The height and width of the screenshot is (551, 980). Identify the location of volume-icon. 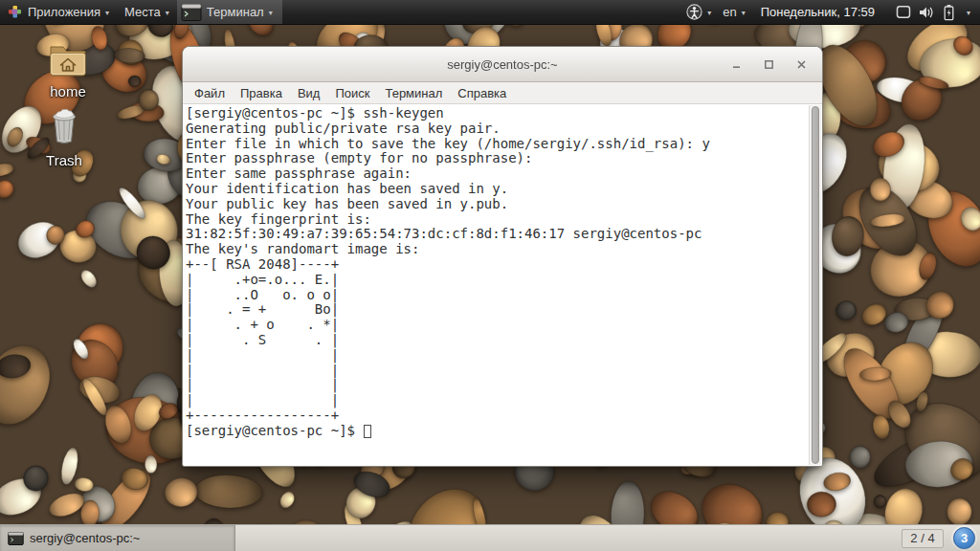
(926, 12).